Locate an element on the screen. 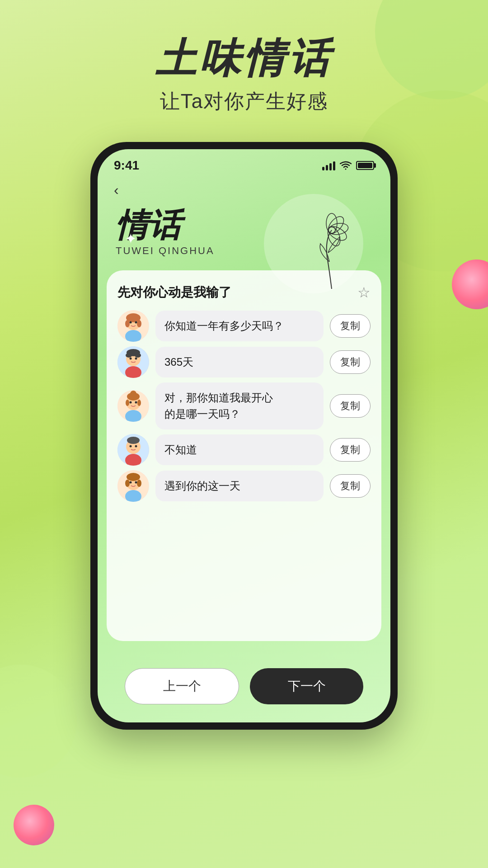 This screenshot has height=868, width=488. status-icons is located at coordinates (348, 165).